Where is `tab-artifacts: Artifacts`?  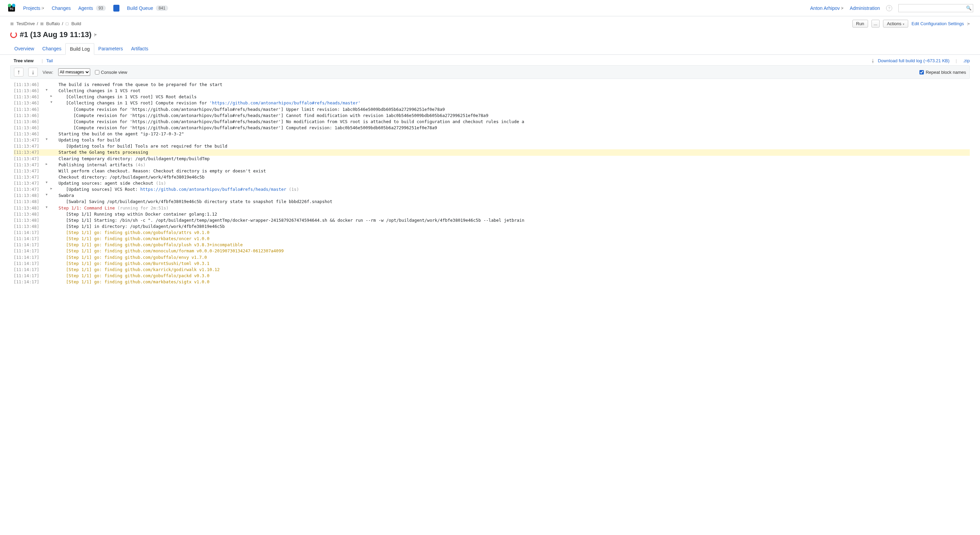
tab-artifacts: Artifacts is located at coordinates (140, 49).